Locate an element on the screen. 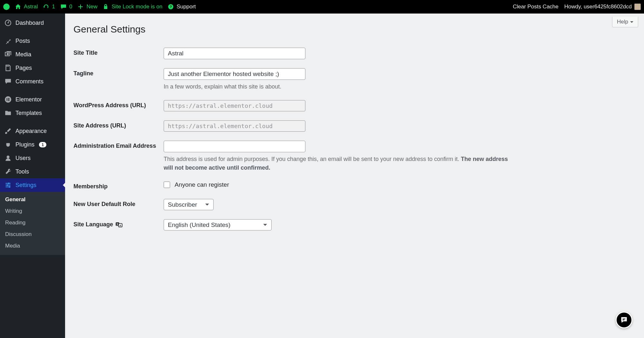  new-content-label: New is located at coordinates (92, 7).